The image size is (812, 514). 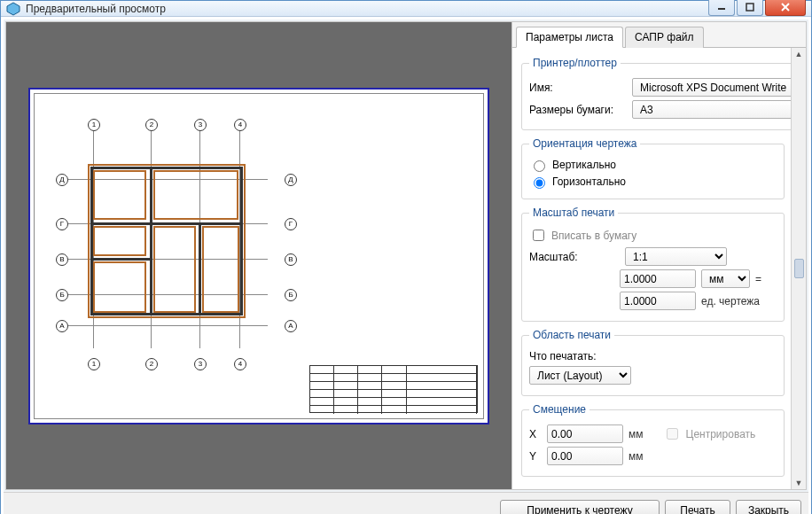 I want to click on scale-eq: =, so click(x=759, y=279).